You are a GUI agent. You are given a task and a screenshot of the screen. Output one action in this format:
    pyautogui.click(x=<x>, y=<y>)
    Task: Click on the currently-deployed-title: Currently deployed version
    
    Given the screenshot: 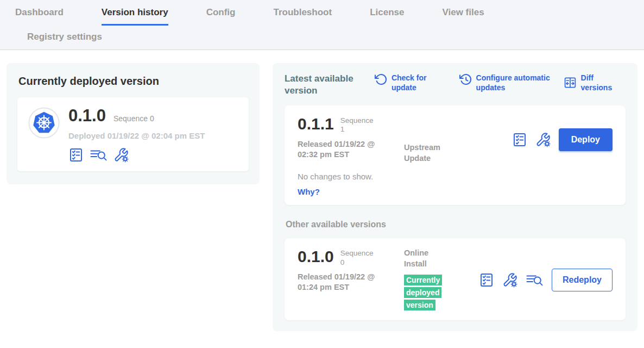 What is the action you would take?
    pyautogui.click(x=134, y=82)
    